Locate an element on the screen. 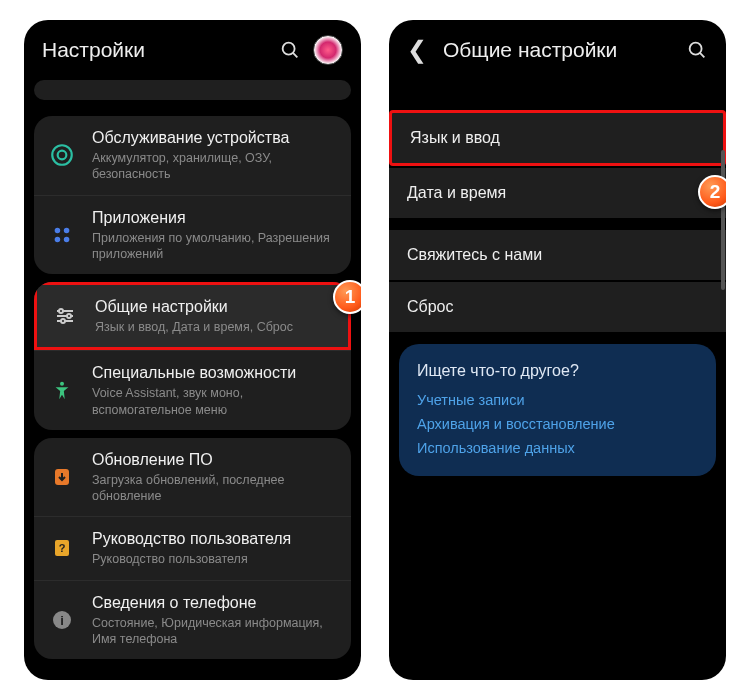  device-care-icon is located at coordinates (62, 155).